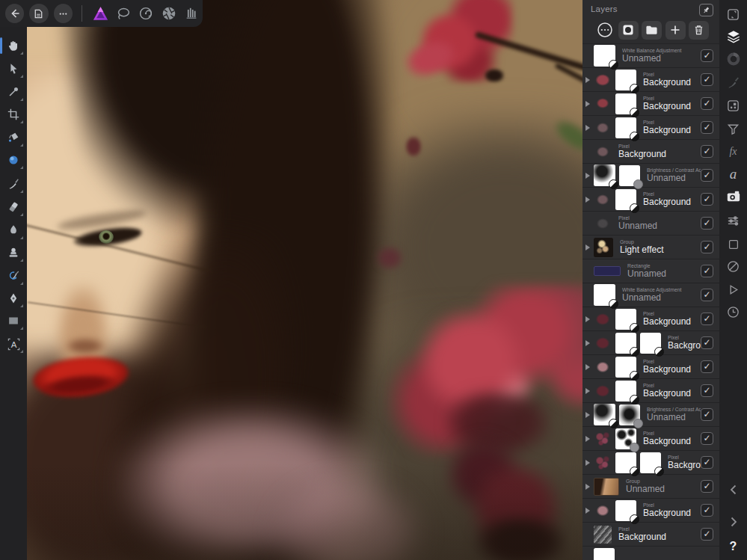  Describe the element at coordinates (603, 104) in the screenshot. I see `layer-thumbnail-blob-red` at that location.